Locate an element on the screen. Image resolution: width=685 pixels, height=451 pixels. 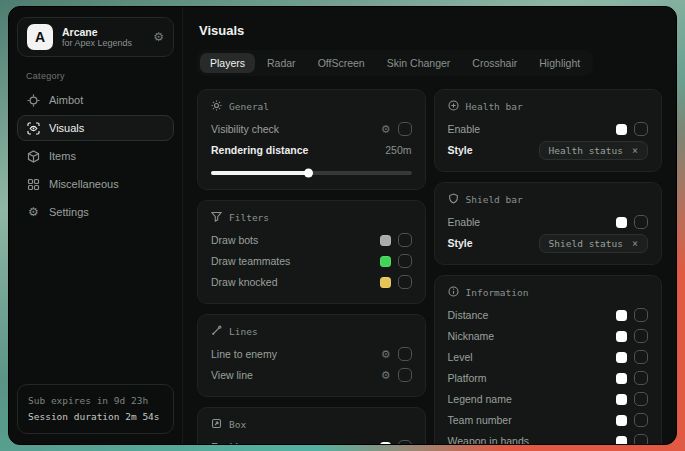
circle-plus-icon is located at coordinates (454, 106).